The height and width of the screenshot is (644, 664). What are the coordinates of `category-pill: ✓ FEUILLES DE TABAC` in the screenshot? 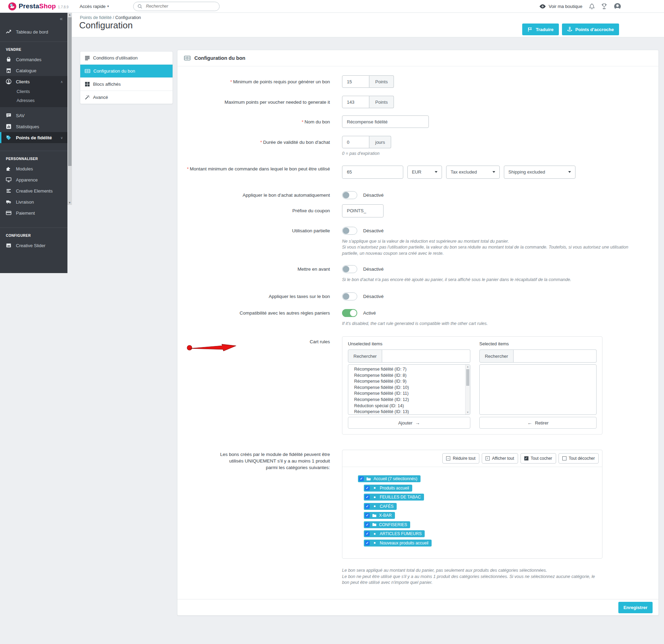 It's located at (394, 497).